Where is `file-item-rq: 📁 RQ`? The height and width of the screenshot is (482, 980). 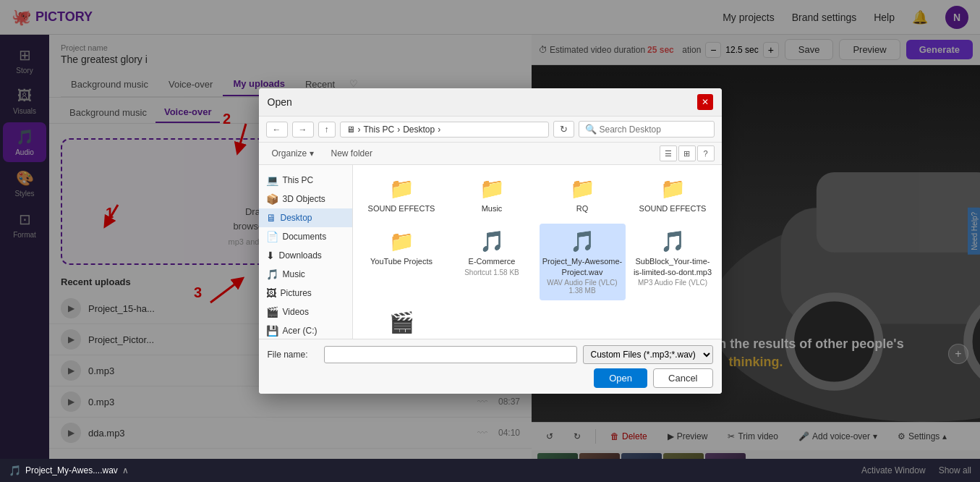
file-item-rq: 📁 RQ is located at coordinates (583, 195).